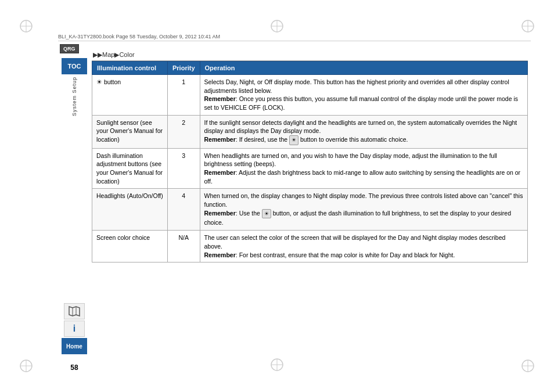  What do you see at coordinates (74, 96) in the screenshot?
I see `system-setup-label: System Setup` at bounding box center [74, 96].